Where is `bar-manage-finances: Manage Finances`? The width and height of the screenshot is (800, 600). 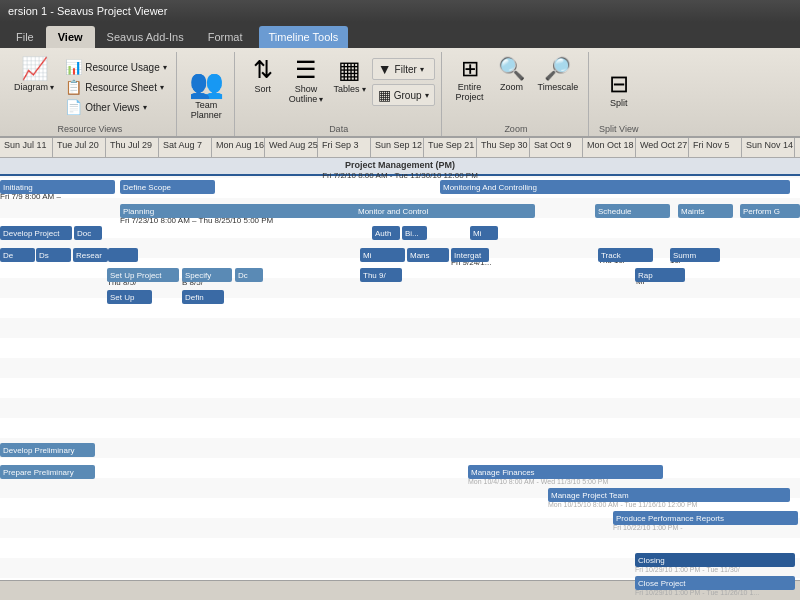 bar-manage-finances: Manage Finances is located at coordinates (566, 472).